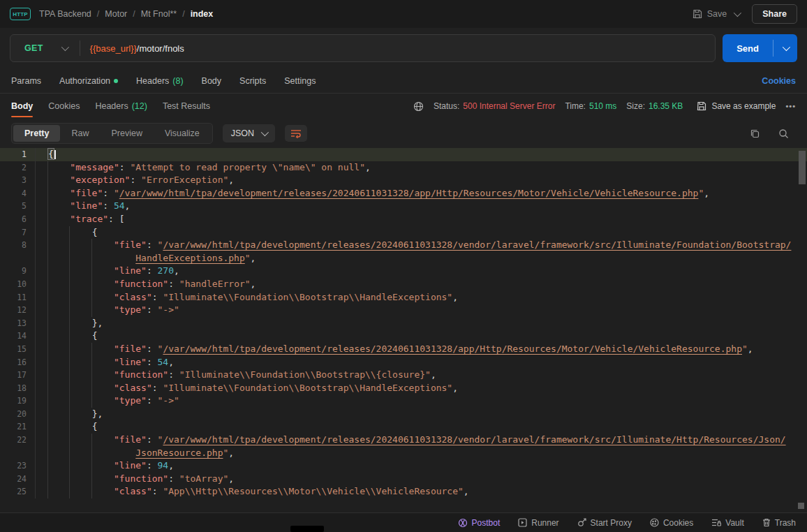  What do you see at coordinates (112, 133) in the screenshot?
I see `view-mode-segments: Pretty Raw Preview Visualize` at bounding box center [112, 133].